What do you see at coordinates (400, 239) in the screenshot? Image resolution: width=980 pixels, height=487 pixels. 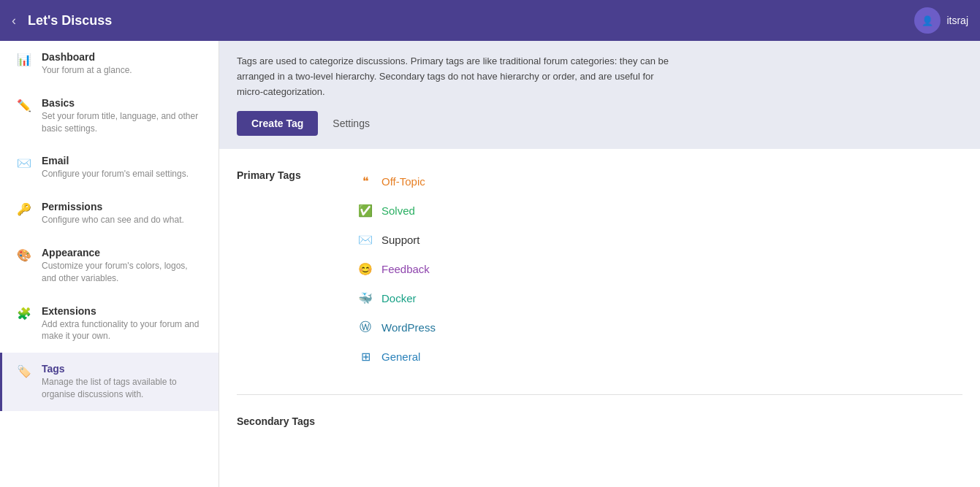 I see `tag-name-support: Support` at bounding box center [400, 239].